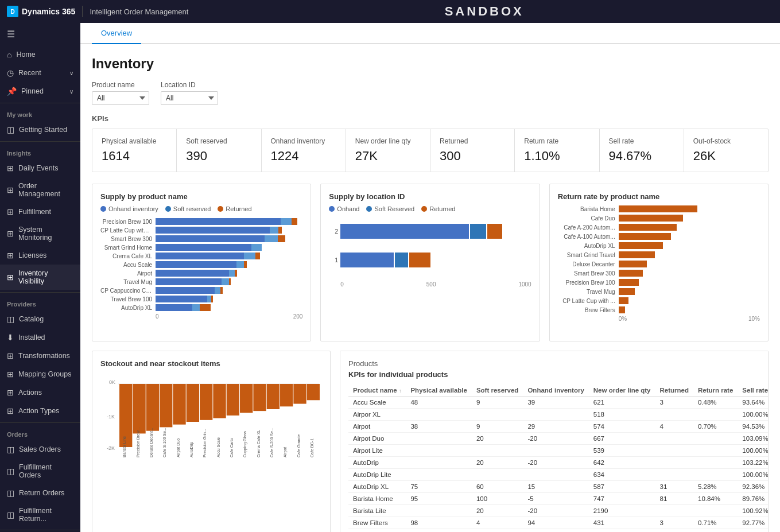  What do you see at coordinates (498, 475) in the screenshot?
I see `soft-cell` at bounding box center [498, 475].